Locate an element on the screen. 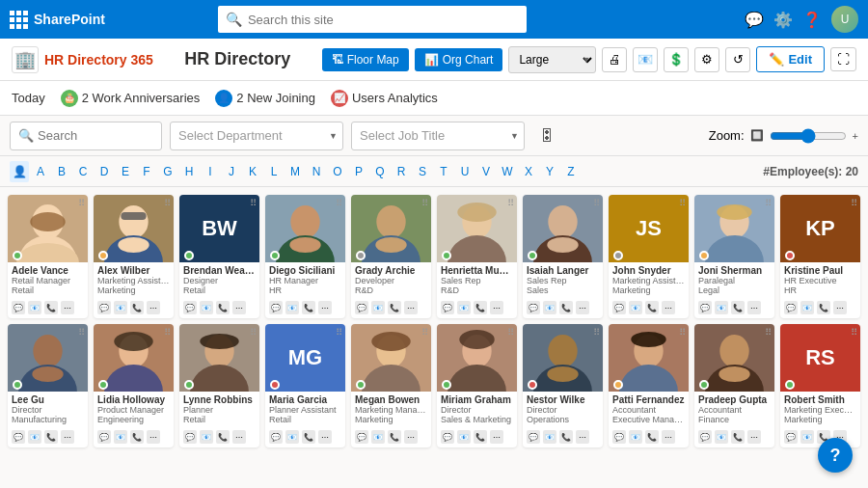 The height and width of the screenshot is (488, 868). expand-button: ⛶ is located at coordinates (843, 60).